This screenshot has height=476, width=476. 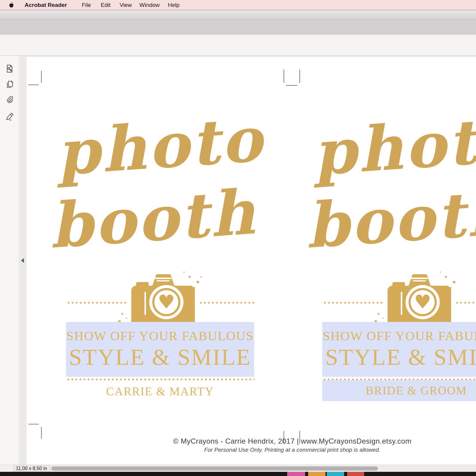 What do you see at coordinates (11, 6) in the screenshot?
I see `apple-icon` at bounding box center [11, 6].